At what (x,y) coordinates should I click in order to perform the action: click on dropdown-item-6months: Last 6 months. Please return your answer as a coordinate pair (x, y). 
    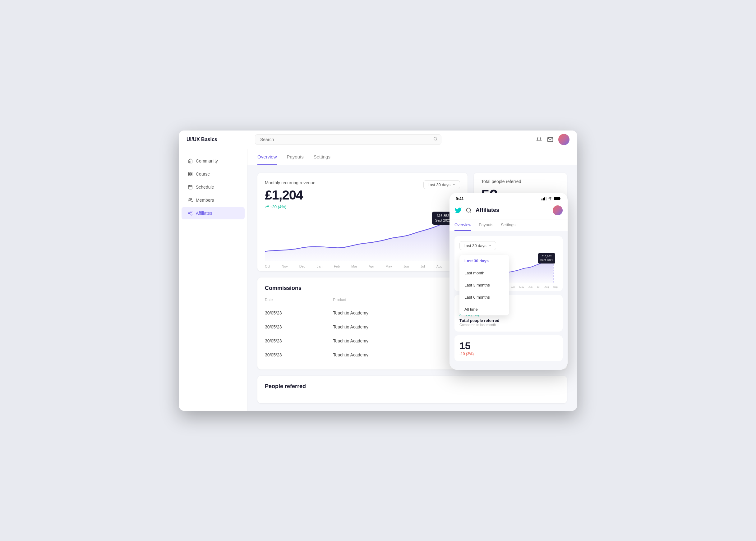
    Looking at the image, I should click on (484, 297).